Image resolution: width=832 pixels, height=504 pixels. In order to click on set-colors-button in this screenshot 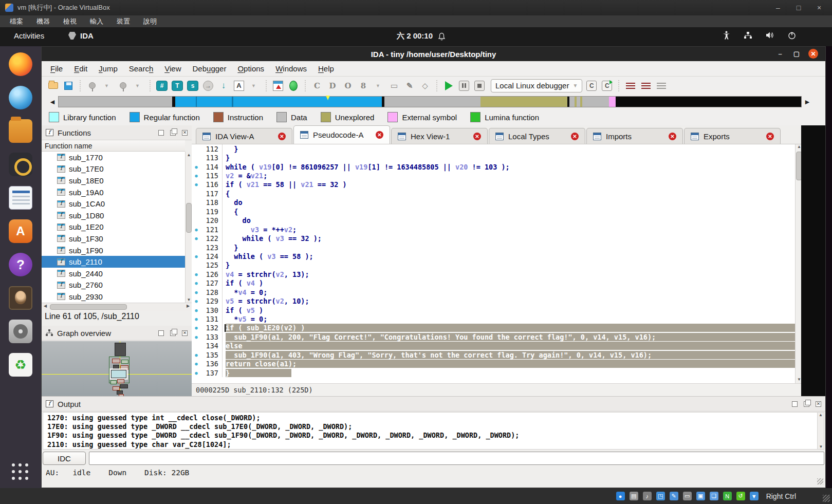, I will do `click(278, 86)`.